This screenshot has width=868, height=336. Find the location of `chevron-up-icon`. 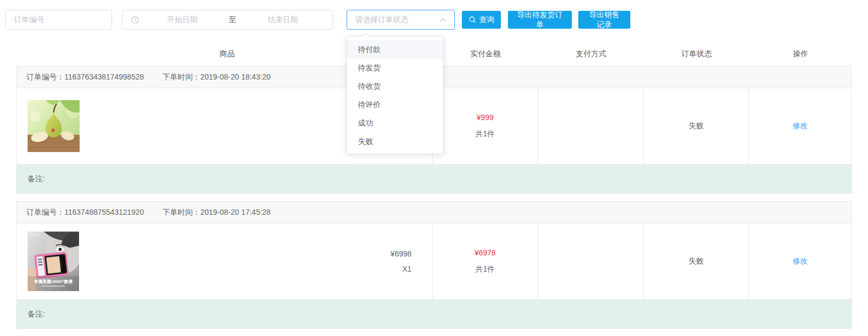

chevron-up-icon is located at coordinates (443, 20).